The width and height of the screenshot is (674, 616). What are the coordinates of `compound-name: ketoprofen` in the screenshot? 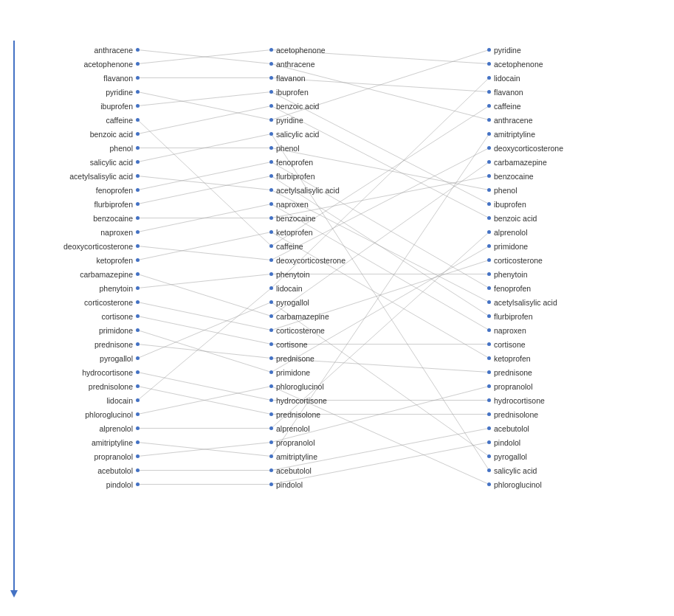 It's located at (295, 232).